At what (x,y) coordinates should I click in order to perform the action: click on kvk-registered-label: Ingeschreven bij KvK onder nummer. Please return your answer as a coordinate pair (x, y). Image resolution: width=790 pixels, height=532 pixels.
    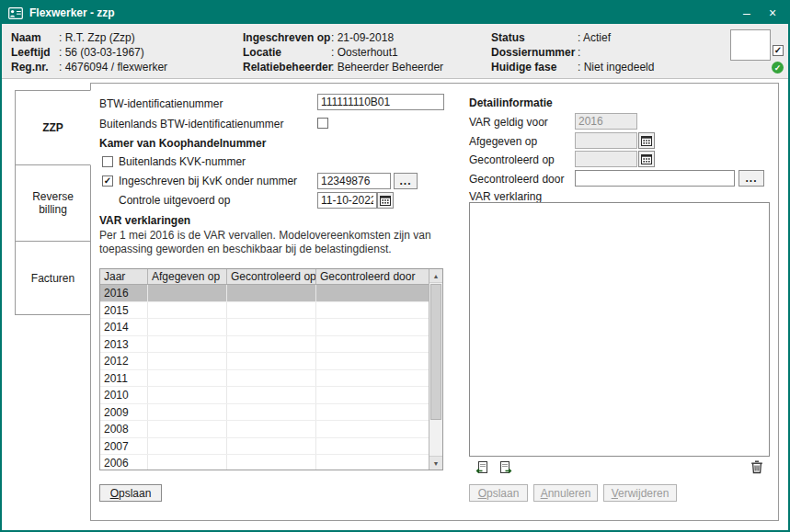
    Looking at the image, I should click on (208, 181).